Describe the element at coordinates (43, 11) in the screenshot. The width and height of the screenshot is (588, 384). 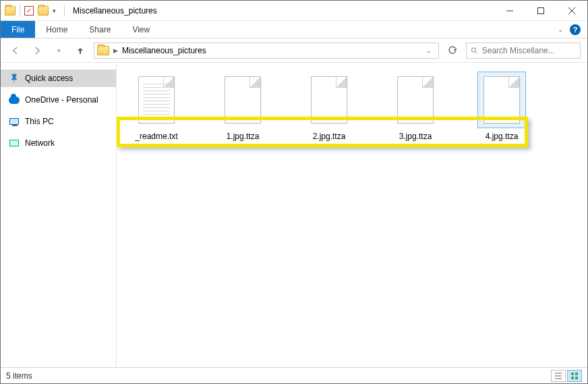
I see `new-folder-icon` at that location.